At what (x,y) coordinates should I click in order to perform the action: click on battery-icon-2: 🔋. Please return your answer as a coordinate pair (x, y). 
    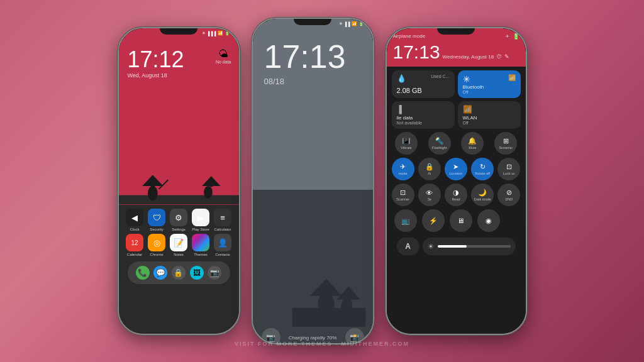
    Looking at the image, I should click on (361, 24).